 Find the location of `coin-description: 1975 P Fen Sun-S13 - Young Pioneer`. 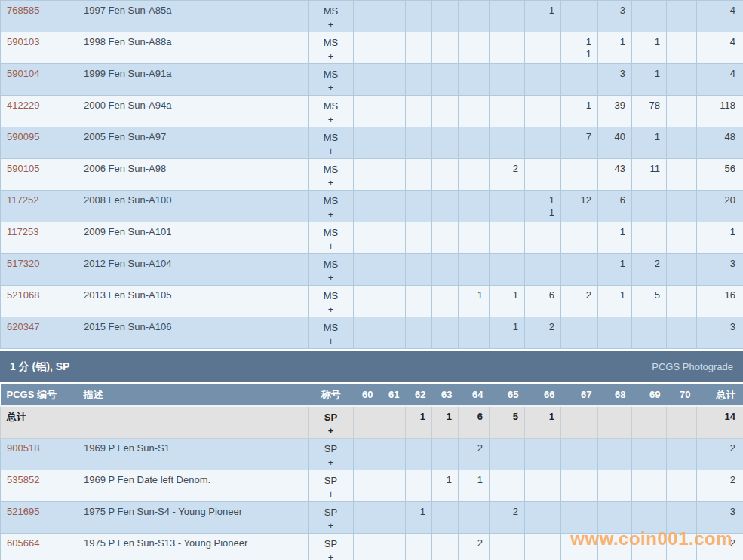

coin-description: 1975 P Fen Sun-S13 - Young Pioneer is located at coordinates (193, 547).